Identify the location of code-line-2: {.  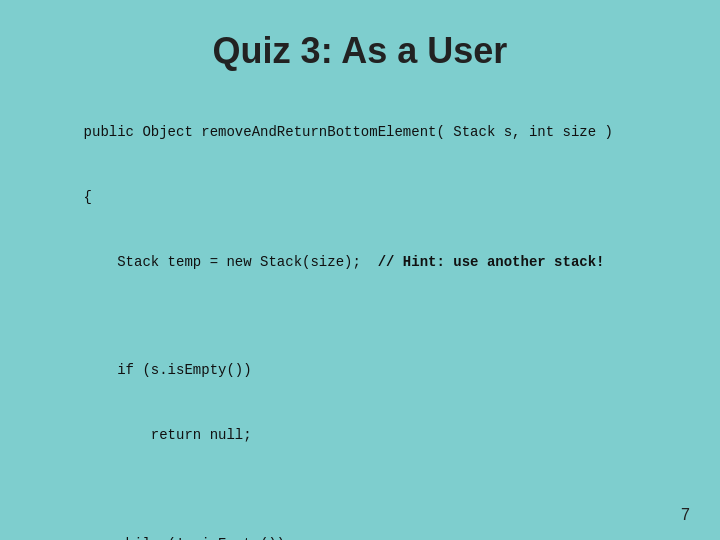
(88, 197).